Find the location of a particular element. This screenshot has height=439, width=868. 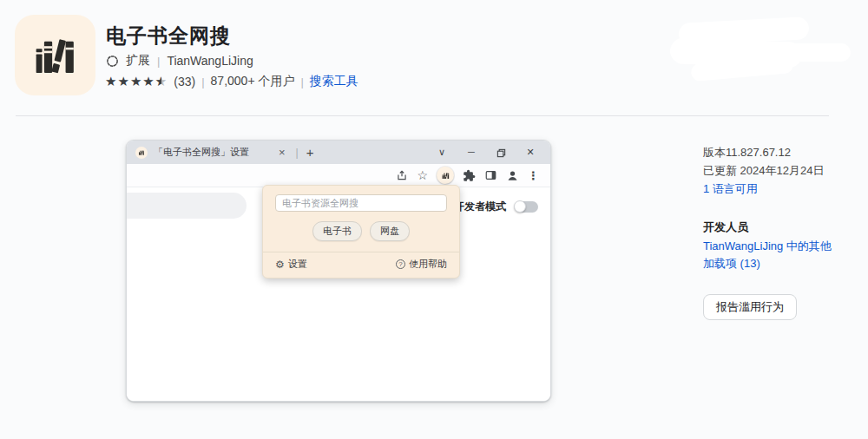

extension-popup: 电子书 网盘 ⚙ 设置 ? 使用帮助 is located at coordinates (361, 232).